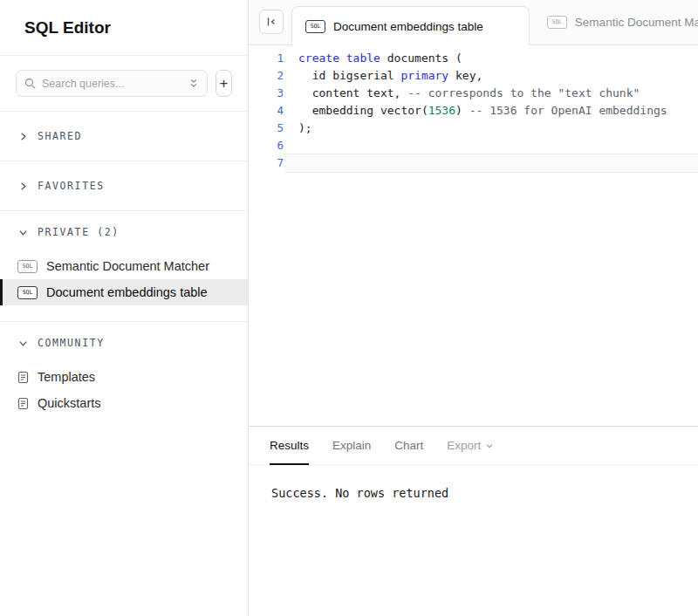 Image resolution: width=698 pixels, height=616 pixels. Describe the element at coordinates (473, 128) in the screenshot. I see `code-line: 5 );` at that location.